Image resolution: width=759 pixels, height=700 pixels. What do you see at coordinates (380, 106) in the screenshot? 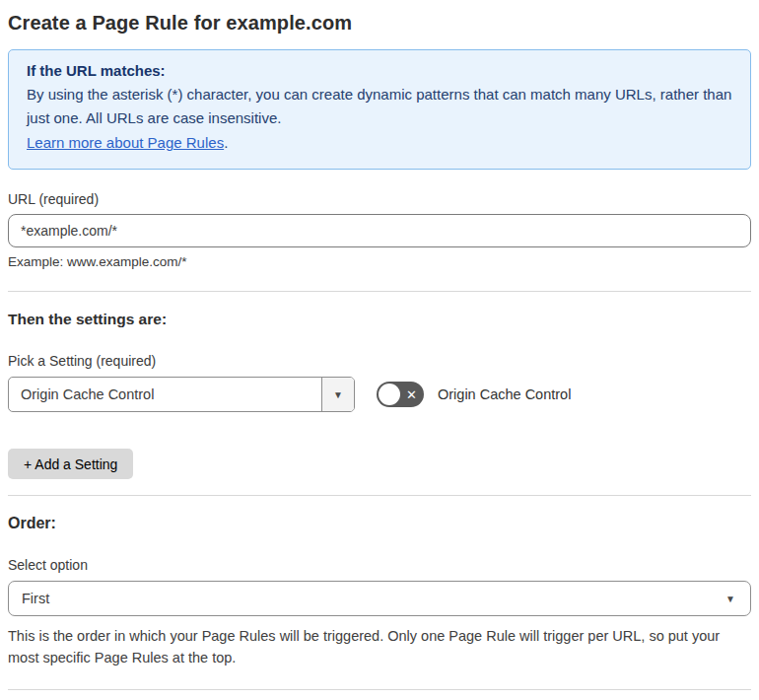
I see `info-box-body: By using the asterisk (*) character, you…` at bounding box center [380, 106].